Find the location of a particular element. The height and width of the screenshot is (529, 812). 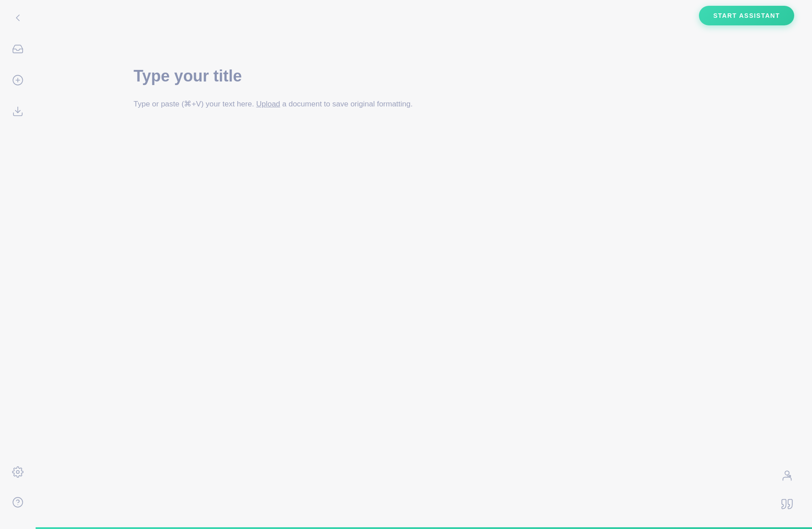

help-button is located at coordinates (18, 502).